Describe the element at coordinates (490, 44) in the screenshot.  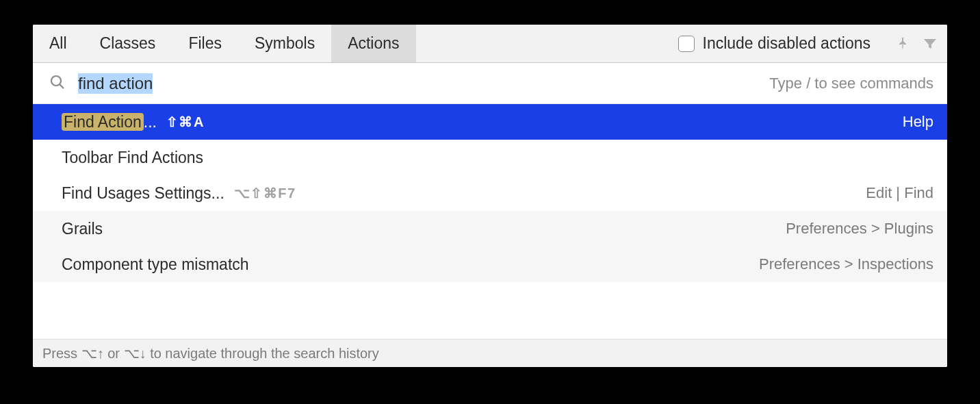
I see `tab-bar: All Classes Files Symbols Actions Includ…` at that location.